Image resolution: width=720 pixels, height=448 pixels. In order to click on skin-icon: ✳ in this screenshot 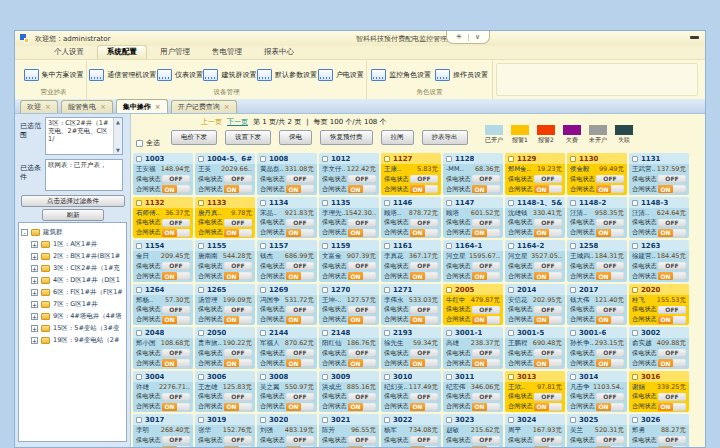, I will do `click(459, 37)`.